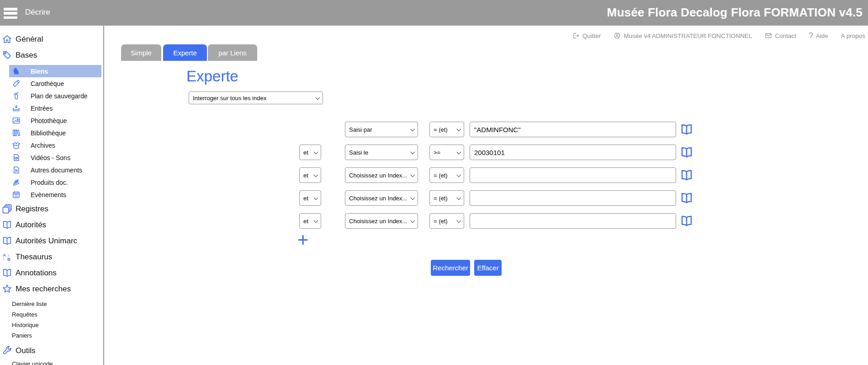 The width and height of the screenshot is (868, 365). Describe the element at coordinates (52, 209) in the screenshot. I see `sidebar-item-registres: Registres` at that location.